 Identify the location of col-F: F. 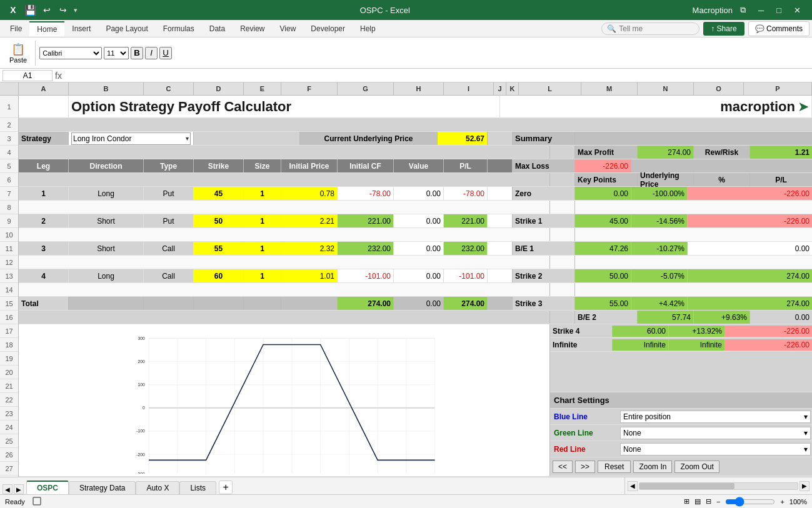
(309, 89).